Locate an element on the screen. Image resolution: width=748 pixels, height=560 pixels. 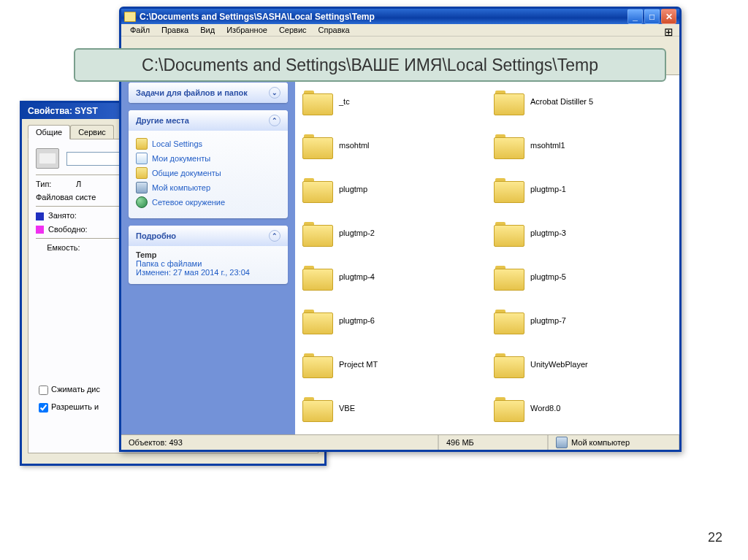
menu-tools: Сервис is located at coordinates (293, 30).